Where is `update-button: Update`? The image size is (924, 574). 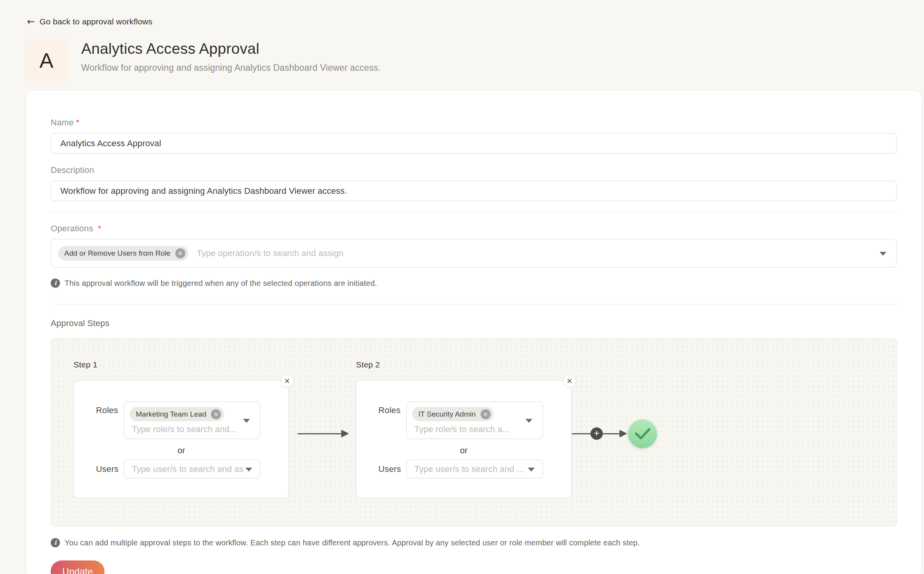 update-button: Update is located at coordinates (77, 567).